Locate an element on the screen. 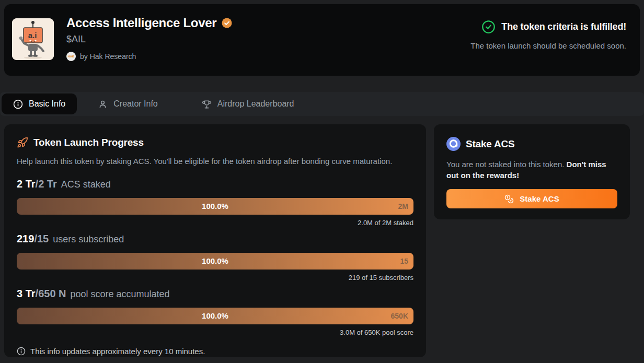  metric-target: /650 N is located at coordinates (51, 294).